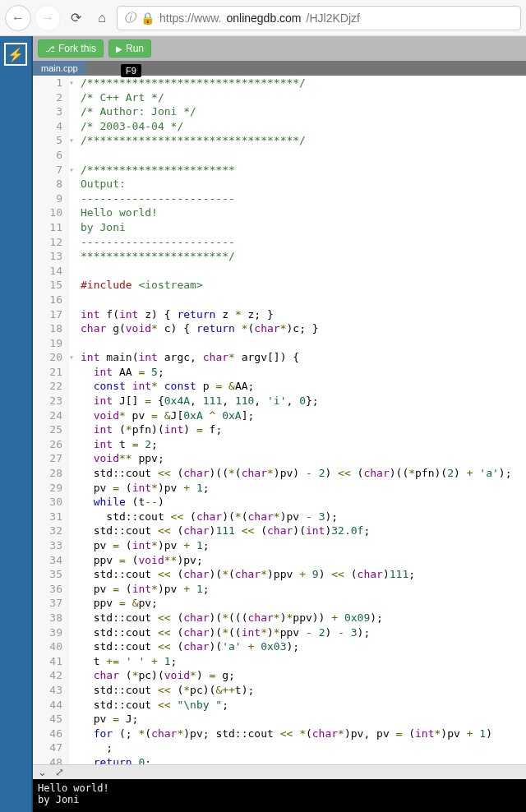  Describe the element at coordinates (224, 531) in the screenshot. I see `code-text: std::cout << (char)111 << (char)(int)32.…` at that location.